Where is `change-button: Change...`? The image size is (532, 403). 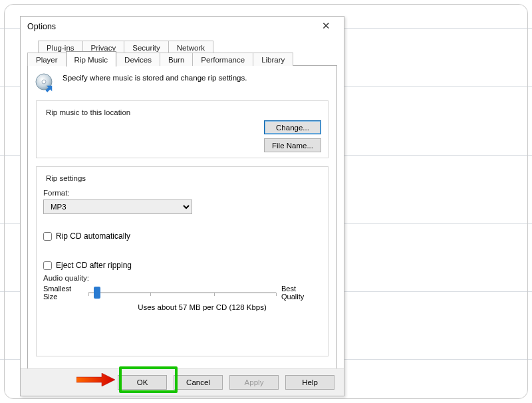
change-button: Change... is located at coordinates (293, 128).